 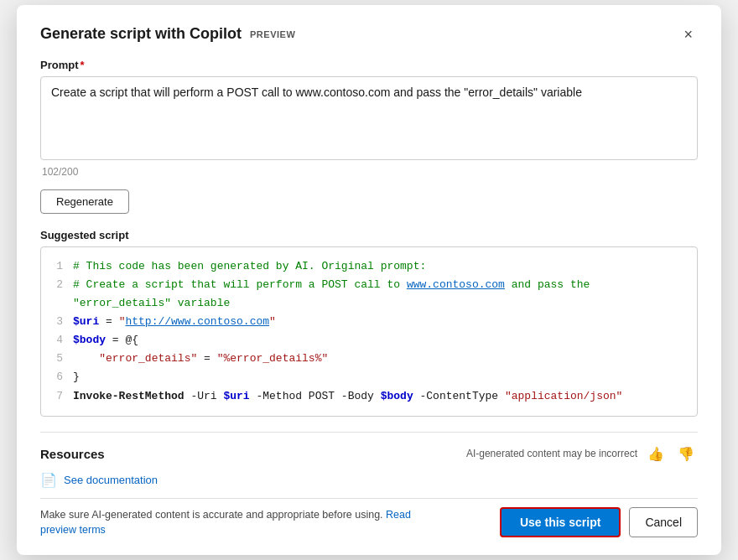 What do you see at coordinates (369, 303) in the screenshot?
I see `code-line-2b: "error_details" variable` at bounding box center [369, 303].